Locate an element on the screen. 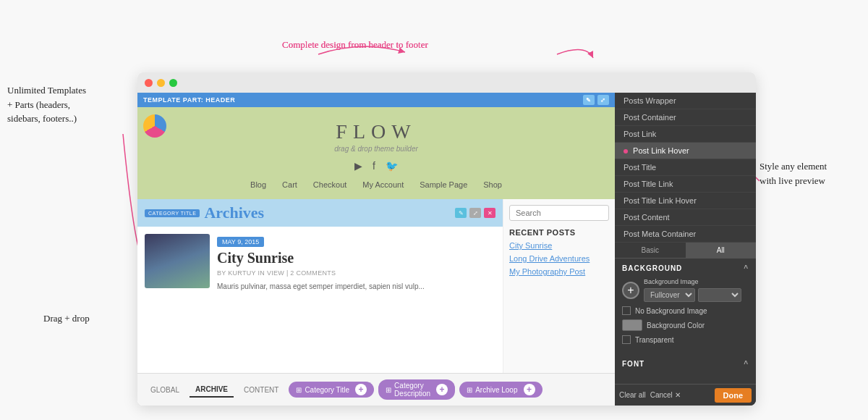 The image size is (868, 420). panel-background-section: BACKGROUND ^ + Background Image Fullcove… is located at coordinates (686, 306).